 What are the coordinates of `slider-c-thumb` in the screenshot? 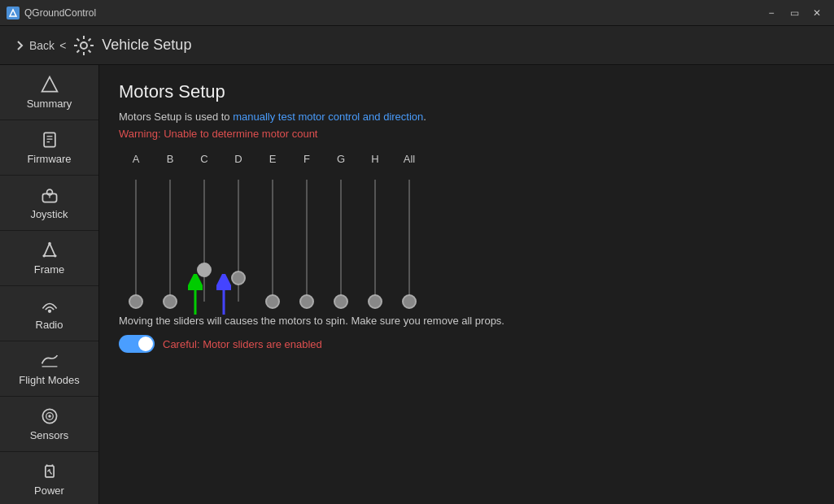 It's located at (204, 270).